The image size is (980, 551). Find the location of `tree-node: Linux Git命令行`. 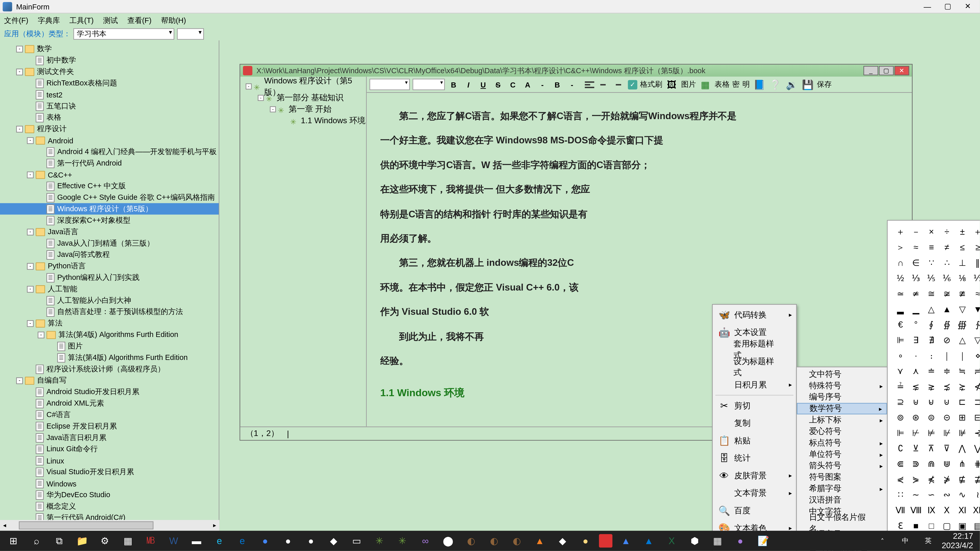

tree-node: Linux Git命令行 is located at coordinates (110, 449).